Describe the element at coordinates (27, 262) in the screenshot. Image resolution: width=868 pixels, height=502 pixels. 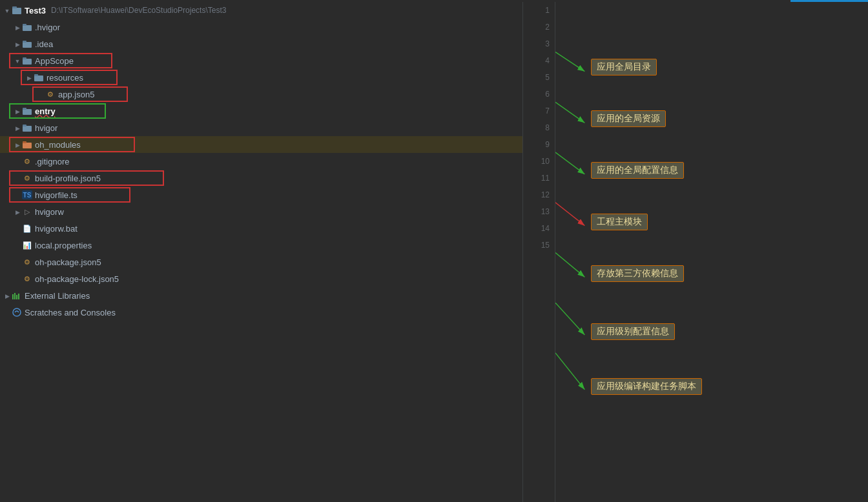
I see `config-icon-ohpackage: ⚙` at that location.